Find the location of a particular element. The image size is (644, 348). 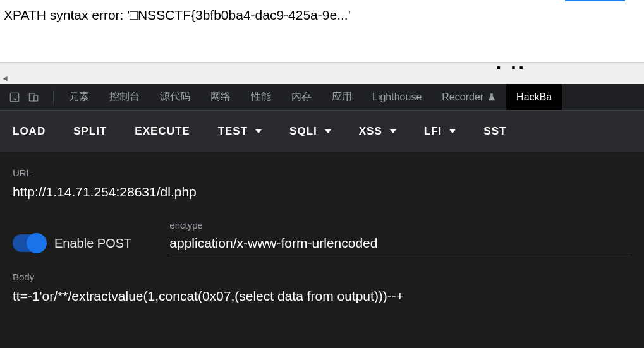

sst-dropdown: SST is located at coordinates (495, 131).